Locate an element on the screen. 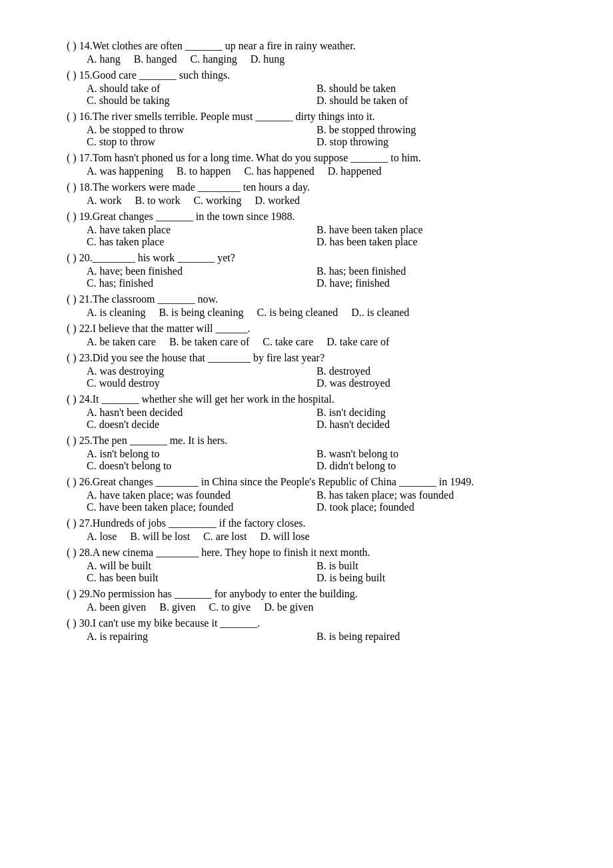  question-line: ( ) 23. Did you see the house that _____… is located at coordinates (306, 358).